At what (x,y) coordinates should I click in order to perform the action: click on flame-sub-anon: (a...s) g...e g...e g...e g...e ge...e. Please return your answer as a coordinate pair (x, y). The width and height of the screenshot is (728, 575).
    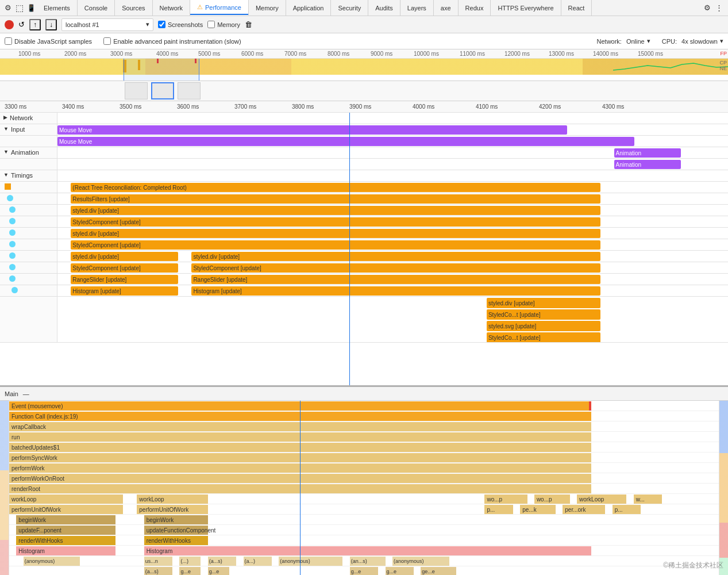
    Looking at the image, I should click on (364, 570).